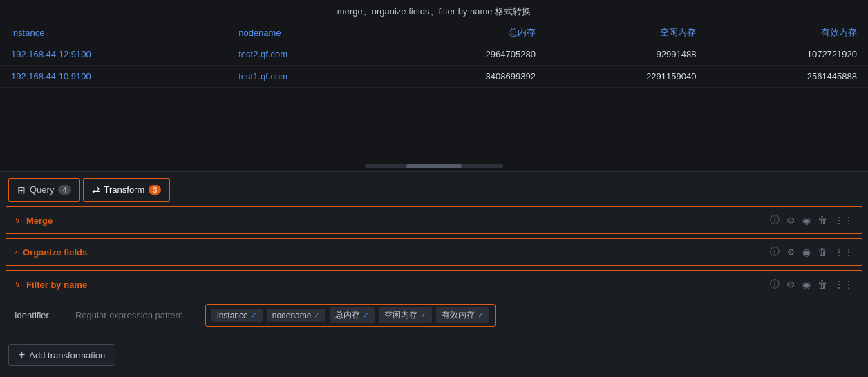 This screenshot has width=868, height=377. I want to click on add-transformation-button: + Add transformation, so click(62, 355).